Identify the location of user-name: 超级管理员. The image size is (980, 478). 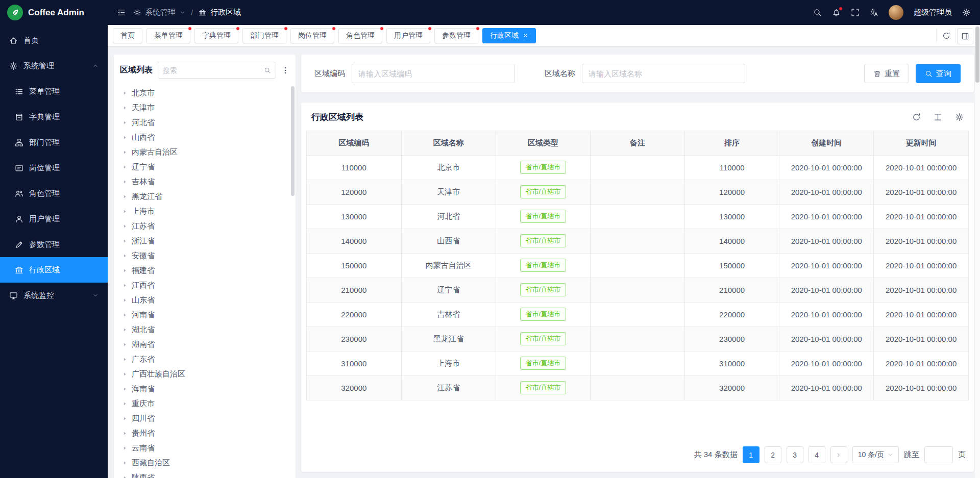
(933, 12).